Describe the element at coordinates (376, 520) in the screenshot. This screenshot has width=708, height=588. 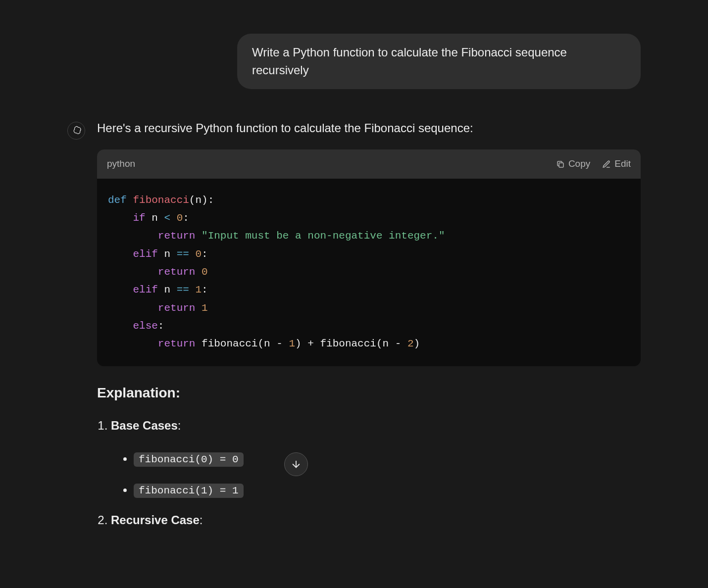
I see `list-item: Recursive Case:` at that location.